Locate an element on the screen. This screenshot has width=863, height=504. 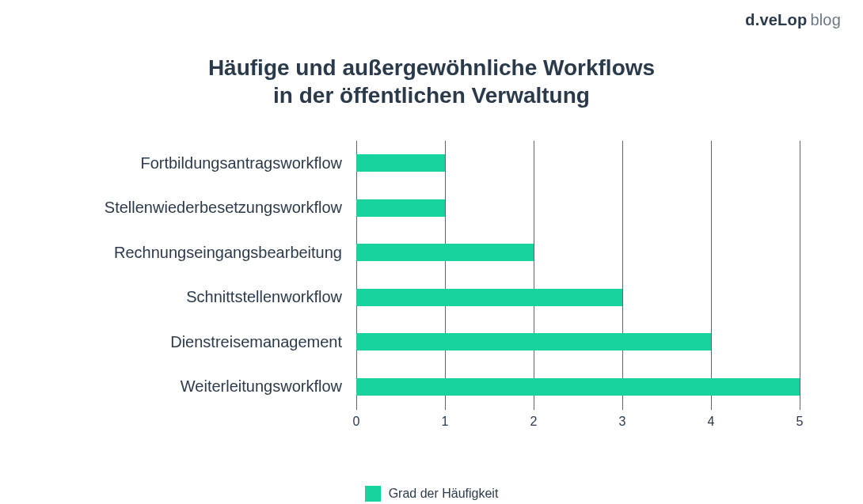
category-label: Rechnungseingangsbearbeitung is located at coordinates (210, 253).